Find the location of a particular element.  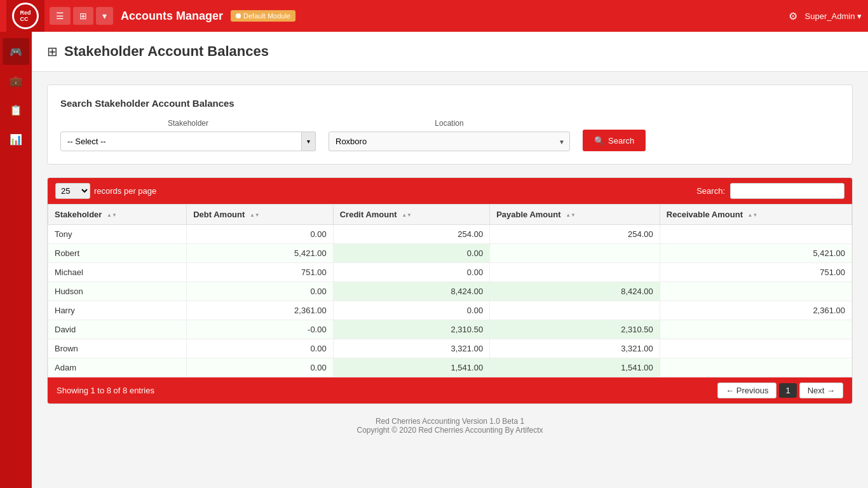

hamburger-button: ☰ is located at coordinates (60, 16).